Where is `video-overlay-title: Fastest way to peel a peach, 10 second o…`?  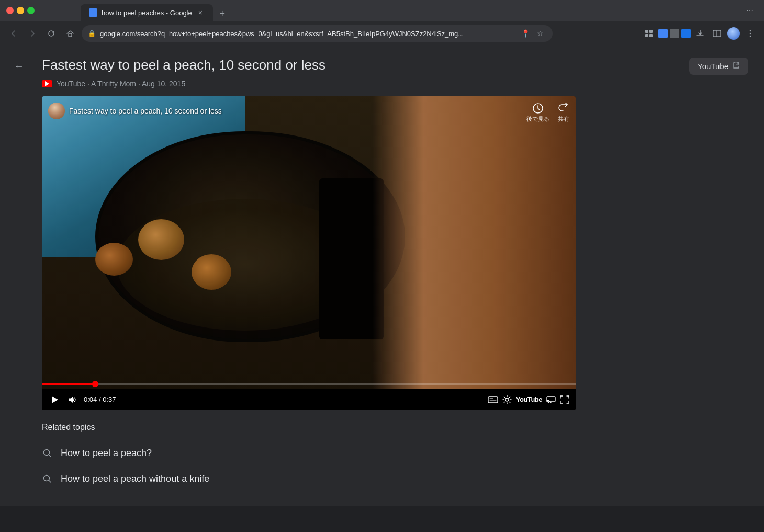
video-overlay-title: Fastest way to peel a peach, 10 second o… is located at coordinates (145, 111).